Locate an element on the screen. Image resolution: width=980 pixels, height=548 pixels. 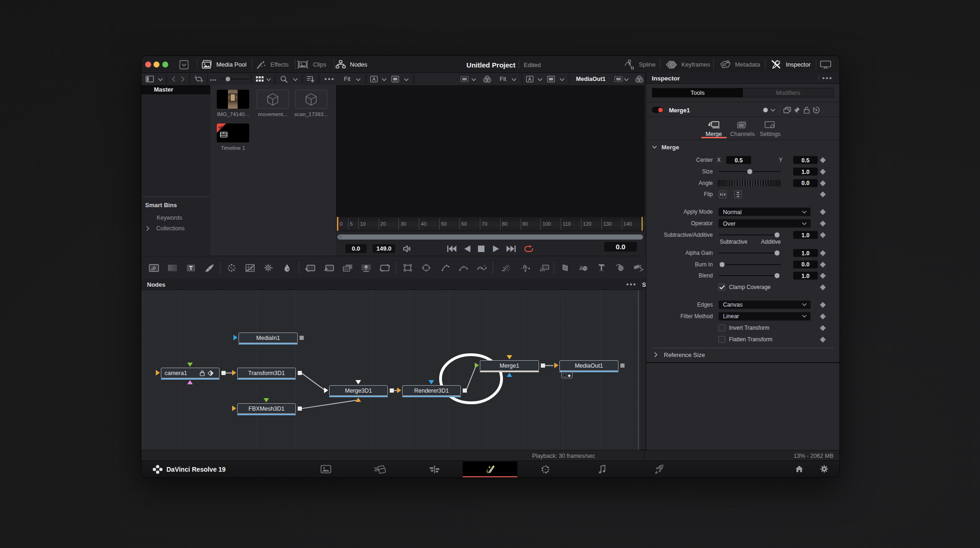
dots3-icon is located at coordinates (329, 80).